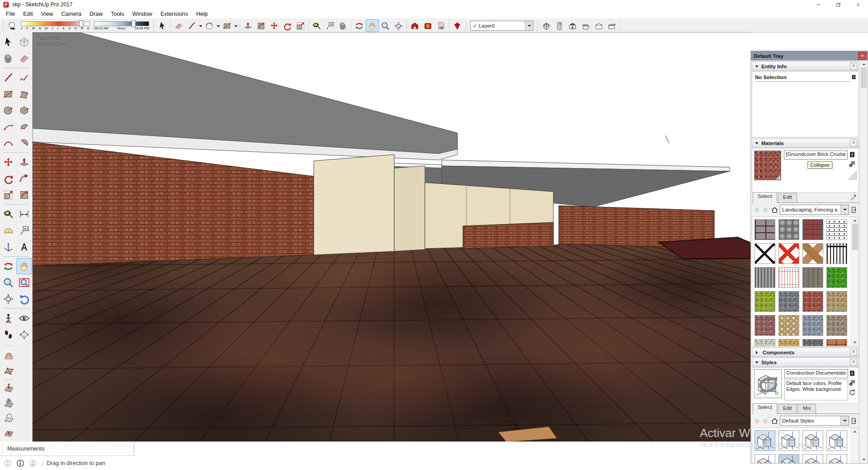  I want to click on arc3-tool-button, so click(8, 143).